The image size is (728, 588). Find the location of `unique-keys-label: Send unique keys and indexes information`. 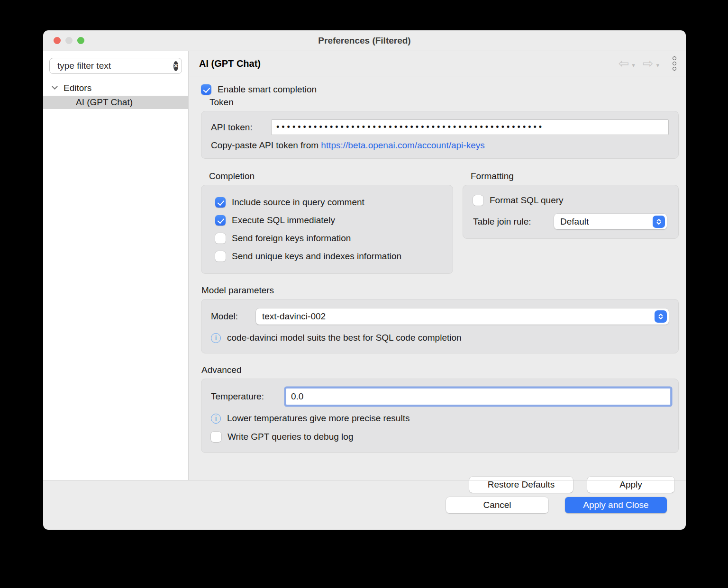

unique-keys-label: Send unique keys and indexes information is located at coordinates (317, 256).